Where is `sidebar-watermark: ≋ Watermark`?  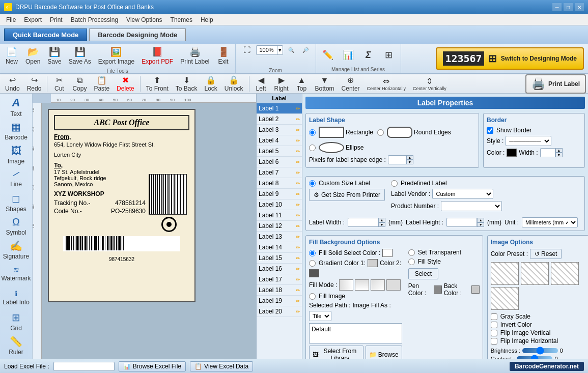
sidebar-watermark: ≋ Watermark is located at coordinates (16, 274).